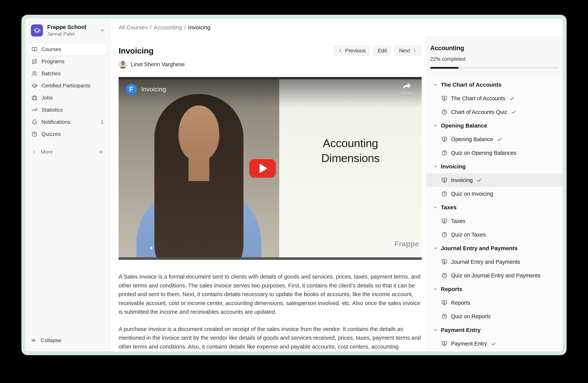  What do you see at coordinates (68, 62) in the screenshot?
I see `sidebar-item-programs: Programs` at bounding box center [68, 62].